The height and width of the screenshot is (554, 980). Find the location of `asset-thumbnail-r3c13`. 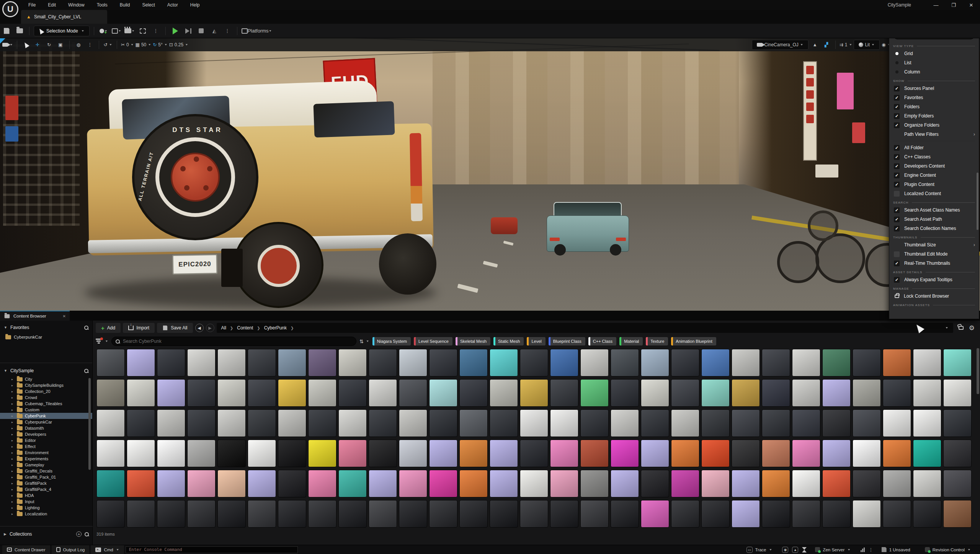

asset-thumbnail-r3c13 is located at coordinates (474, 423).